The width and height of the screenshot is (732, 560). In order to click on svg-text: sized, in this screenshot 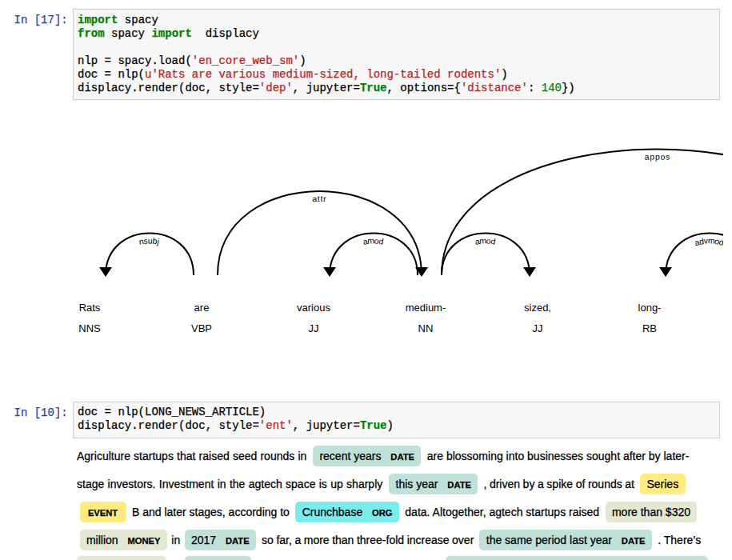, I will do `click(538, 307)`.